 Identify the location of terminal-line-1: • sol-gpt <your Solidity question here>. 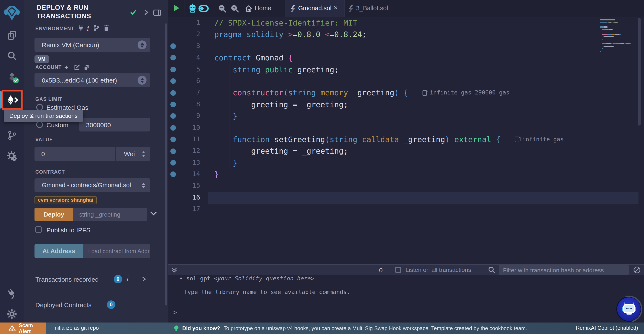
(247, 278).